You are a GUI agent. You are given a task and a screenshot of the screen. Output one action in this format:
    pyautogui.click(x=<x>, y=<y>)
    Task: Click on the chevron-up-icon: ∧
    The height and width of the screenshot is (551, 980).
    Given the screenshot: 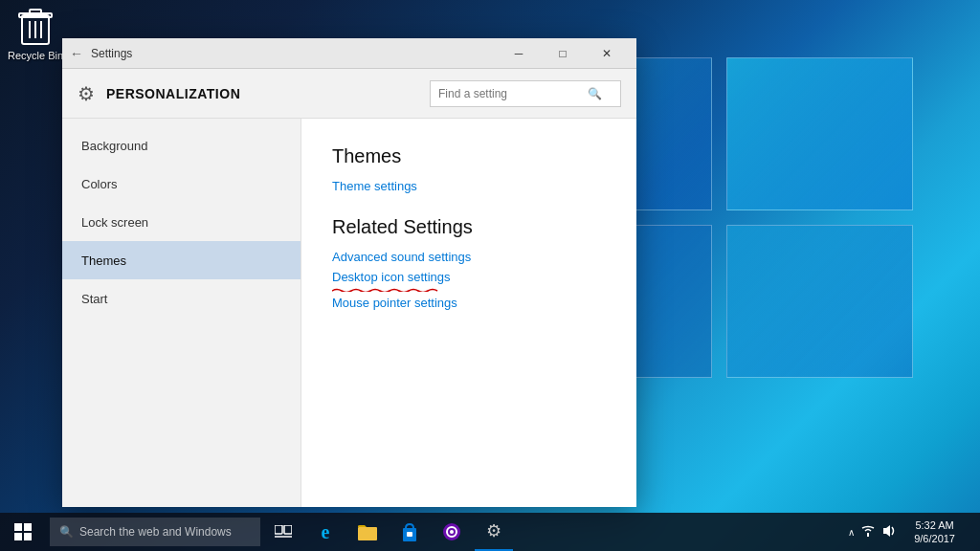 What is the action you would take?
    pyautogui.click(x=852, y=532)
    